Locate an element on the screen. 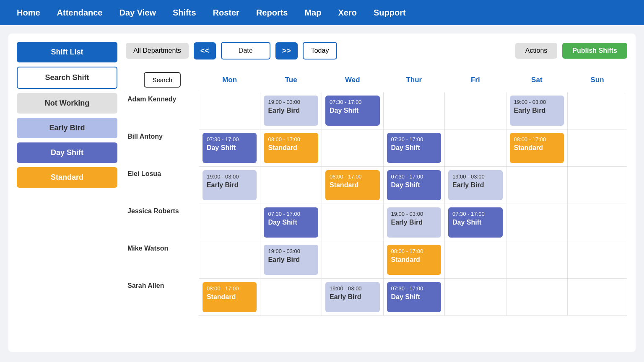 The height and width of the screenshot is (362, 644). standard-button: Standard is located at coordinates (67, 178).